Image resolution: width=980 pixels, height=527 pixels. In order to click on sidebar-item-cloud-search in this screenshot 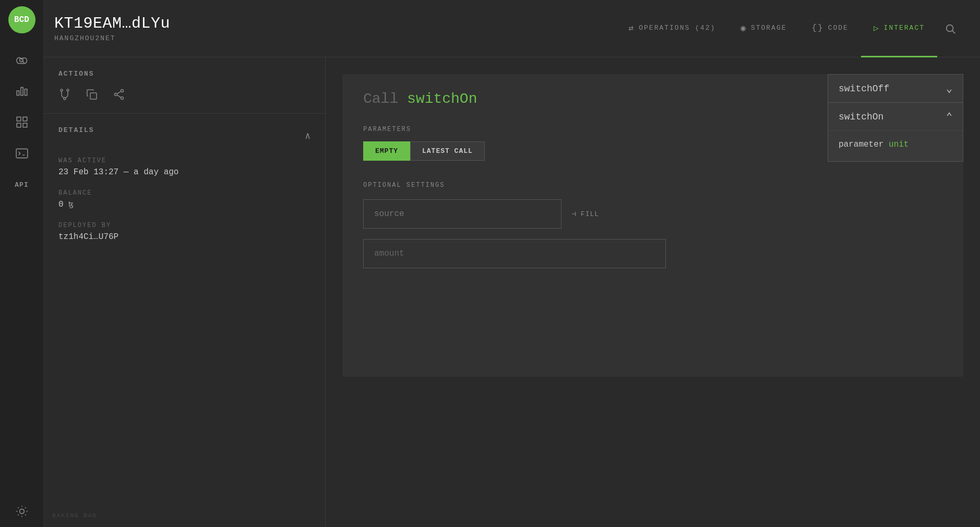, I will do `click(22, 59)`.